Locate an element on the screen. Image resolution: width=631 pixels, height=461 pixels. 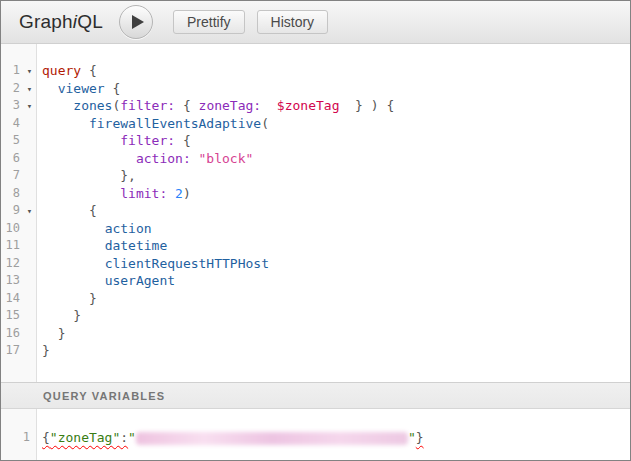
code-line: datetime is located at coordinates (336, 246).